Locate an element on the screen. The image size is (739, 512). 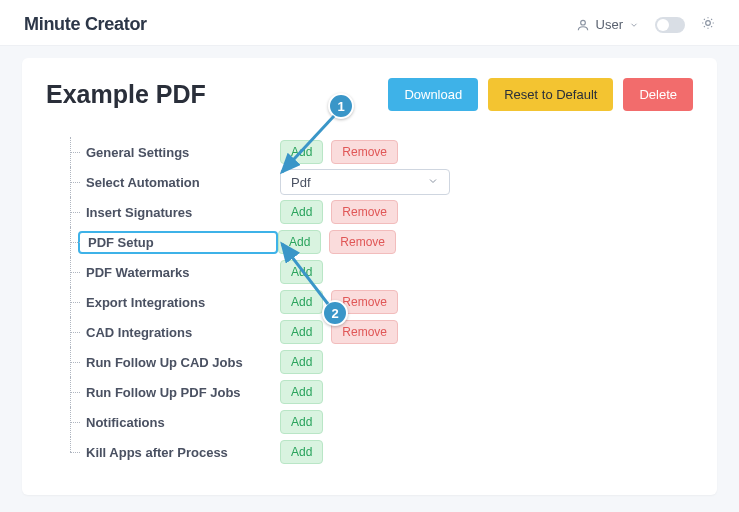
toggle-knob is located at coordinates (663, 25).